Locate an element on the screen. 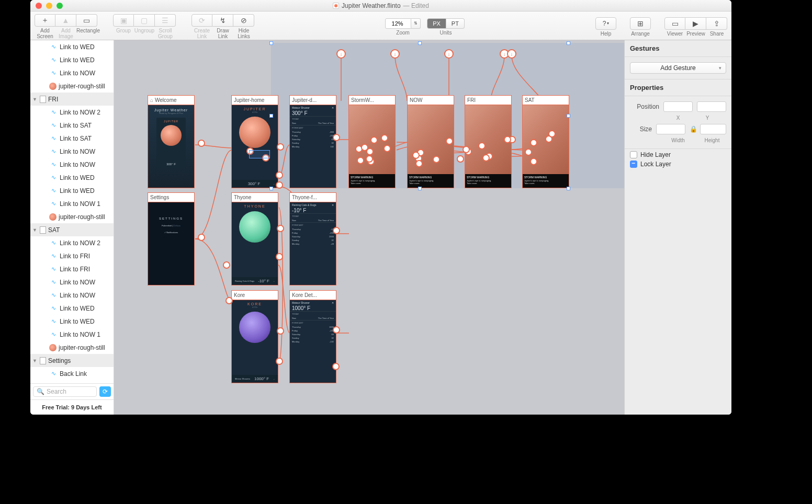  size-width-input is located at coordinates (671, 129).